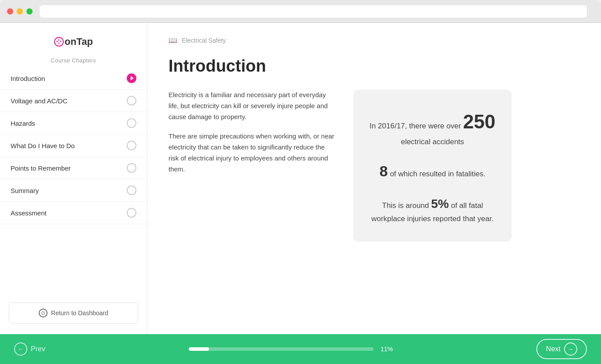  Describe the element at coordinates (23, 123) in the screenshot. I see `chapter-name-hazards: Hazards` at that location.